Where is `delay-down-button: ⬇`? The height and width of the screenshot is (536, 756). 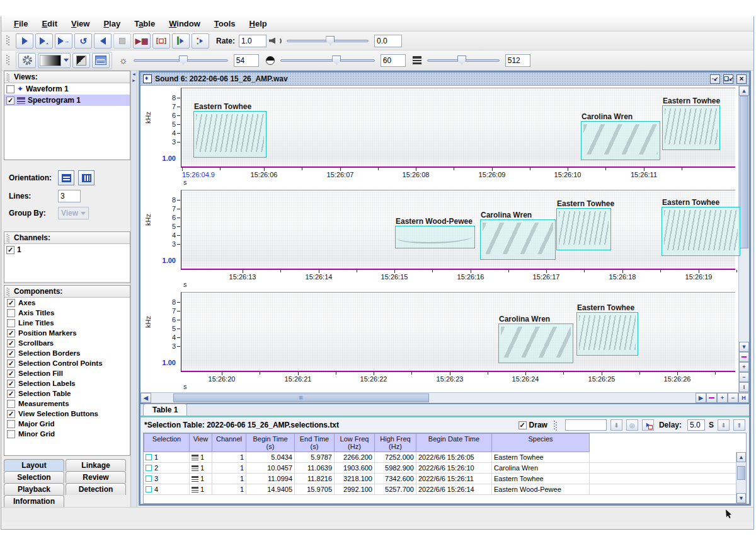 delay-down-button: ⬇ is located at coordinates (723, 425).